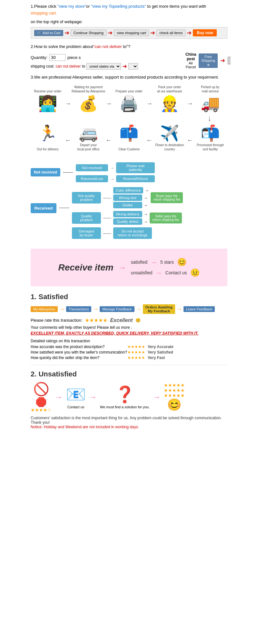 The image size is (258, 644). Describe the element at coordinates (127, 198) in the screenshot. I see `not-quality-row: Not qualityproblem —— Color difference →…` at that location.